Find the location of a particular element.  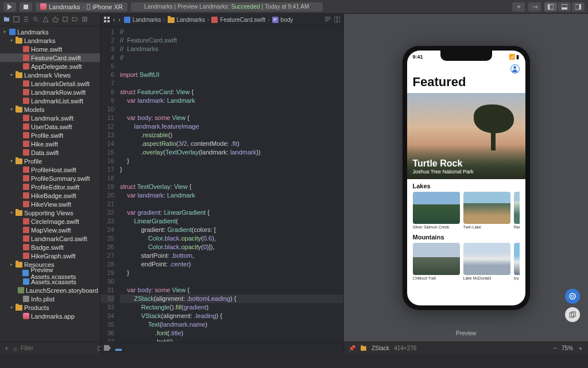

file-featurecard-swift: FeatureCard.swift is located at coordinates (50, 57).